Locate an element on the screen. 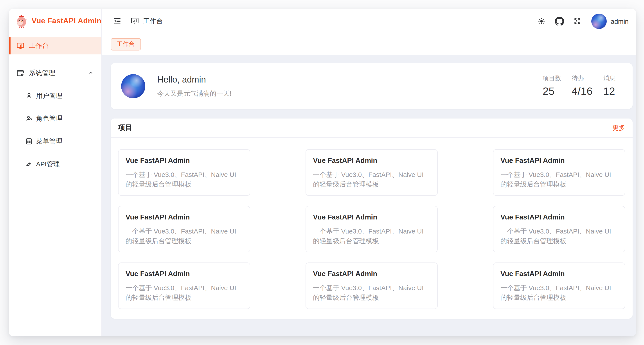 The image size is (644, 345). chevron-up-icon is located at coordinates (91, 73).